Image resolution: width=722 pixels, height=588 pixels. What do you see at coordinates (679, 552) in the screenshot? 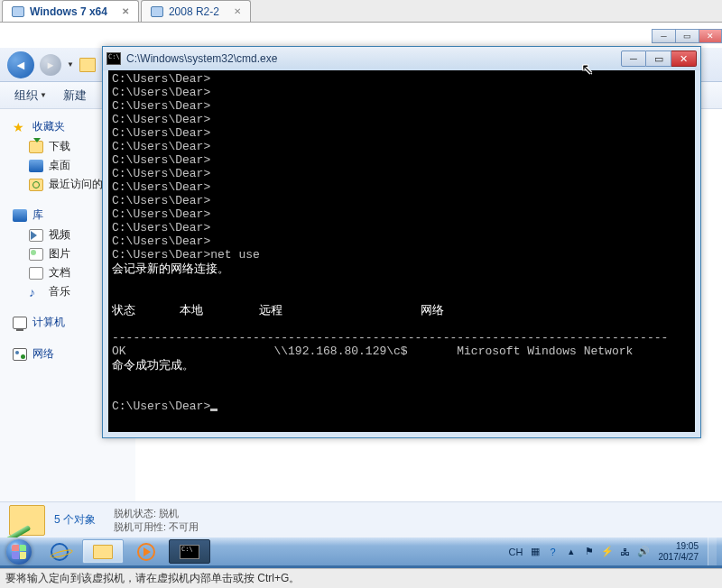
I see `tray-clock: 19:05 2017/4/27` at bounding box center [679, 552].